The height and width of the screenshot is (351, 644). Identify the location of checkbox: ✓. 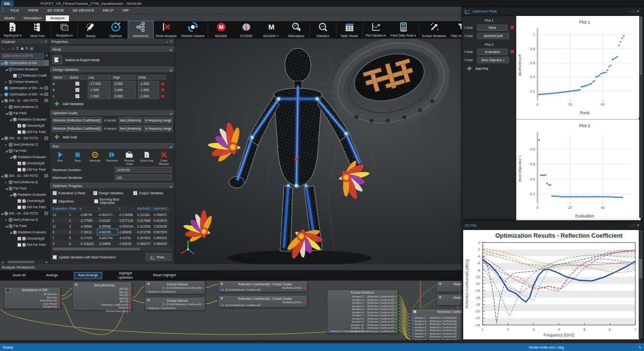
(55, 202).